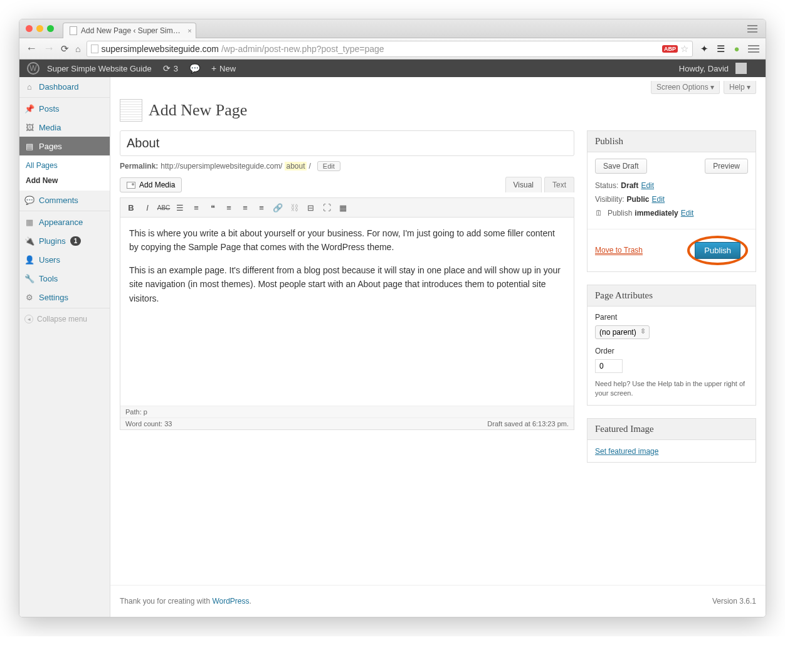 This screenshot has height=672, width=785. I want to click on sidebar-item-pages: ▤Pages, so click(65, 146).